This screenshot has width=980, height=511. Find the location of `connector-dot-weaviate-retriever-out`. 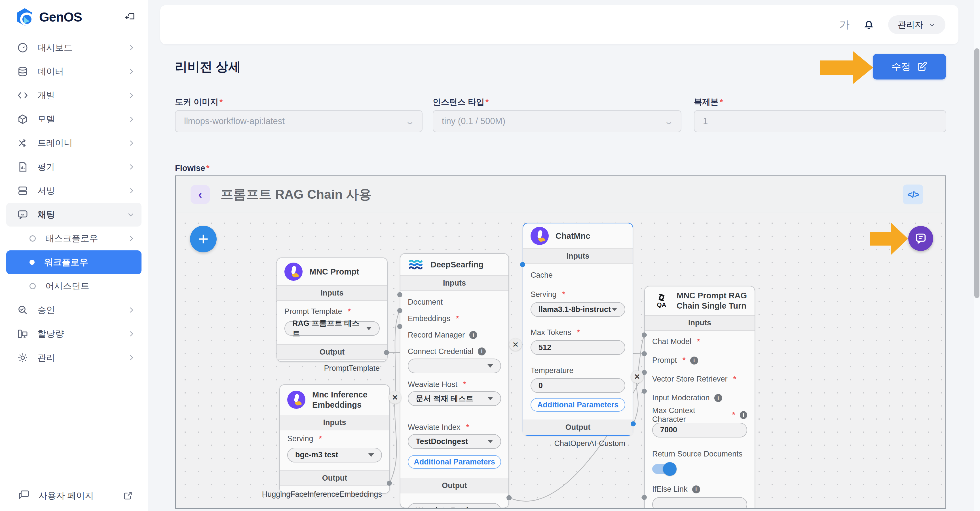

connector-dot-weaviate-retriever-out is located at coordinates (509, 498).